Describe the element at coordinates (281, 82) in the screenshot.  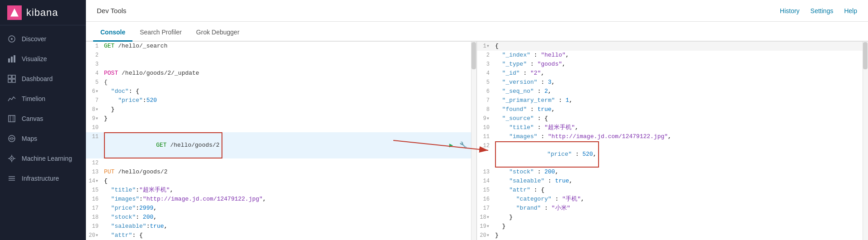
I see `table-row: 5 {` at that location.